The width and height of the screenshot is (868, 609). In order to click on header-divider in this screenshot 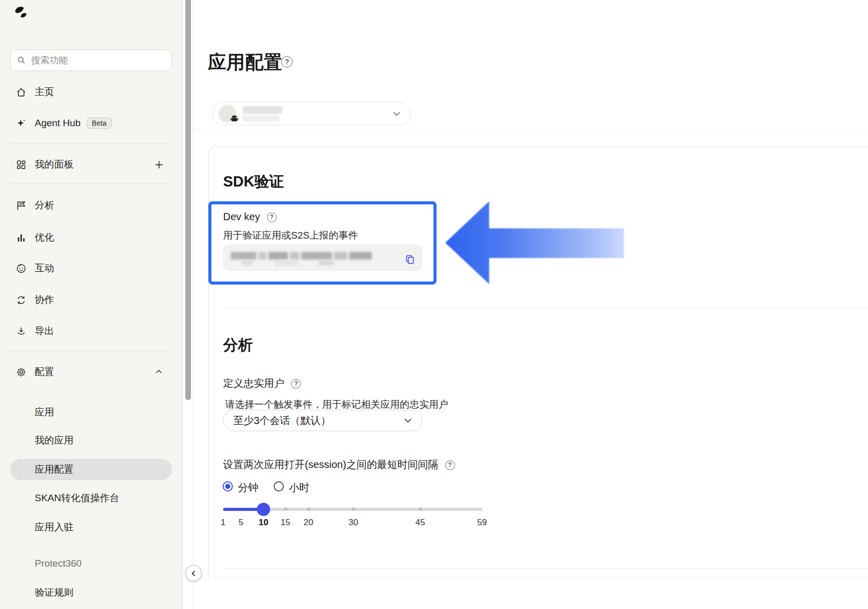, I will do `click(530, 130)`.